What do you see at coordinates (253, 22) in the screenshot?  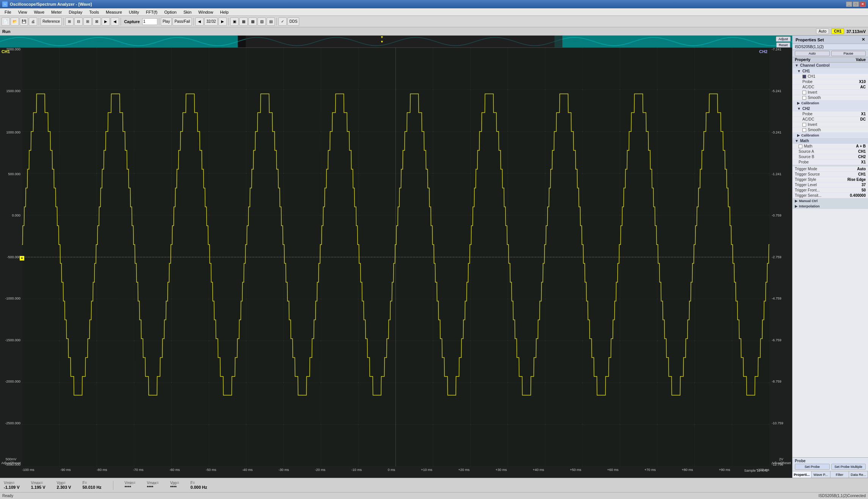 I see `view-btn-3: ▩` at bounding box center [253, 22].